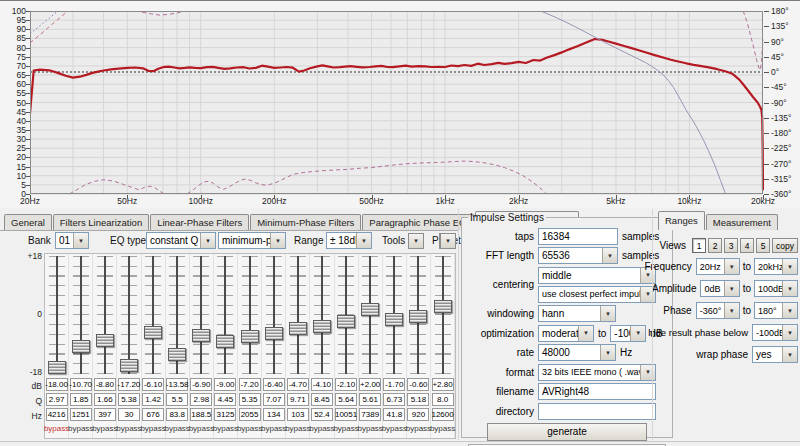 This screenshot has width=800, height=446. Describe the element at coordinates (322, 414) in the screenshot. I see `freq-value-box: 52.4` at that location.